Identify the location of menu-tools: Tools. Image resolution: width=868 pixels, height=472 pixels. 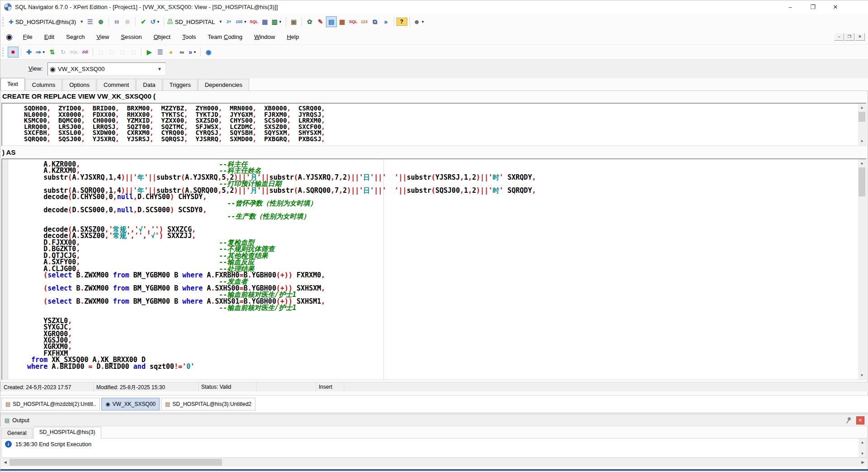
(189, 37).